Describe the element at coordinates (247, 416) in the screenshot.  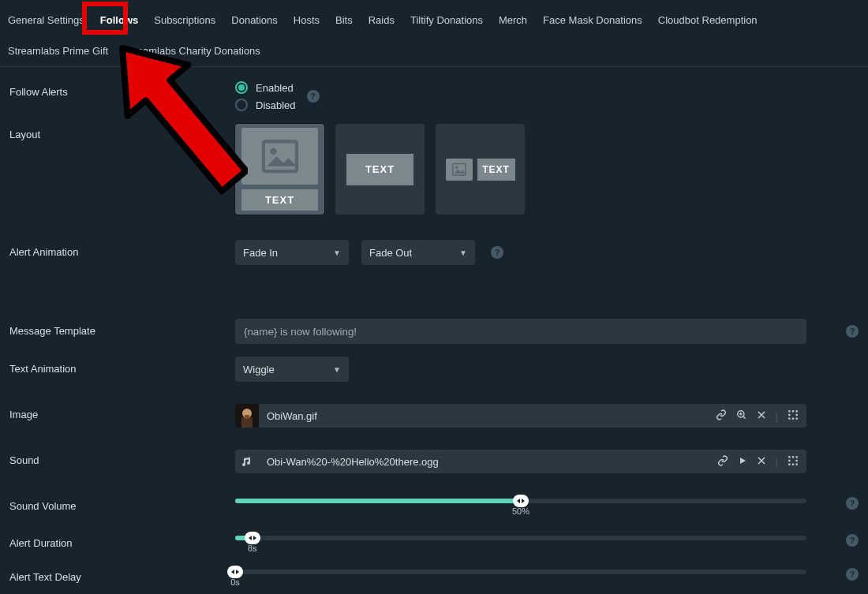
I see `image-thumbnail` at that location.